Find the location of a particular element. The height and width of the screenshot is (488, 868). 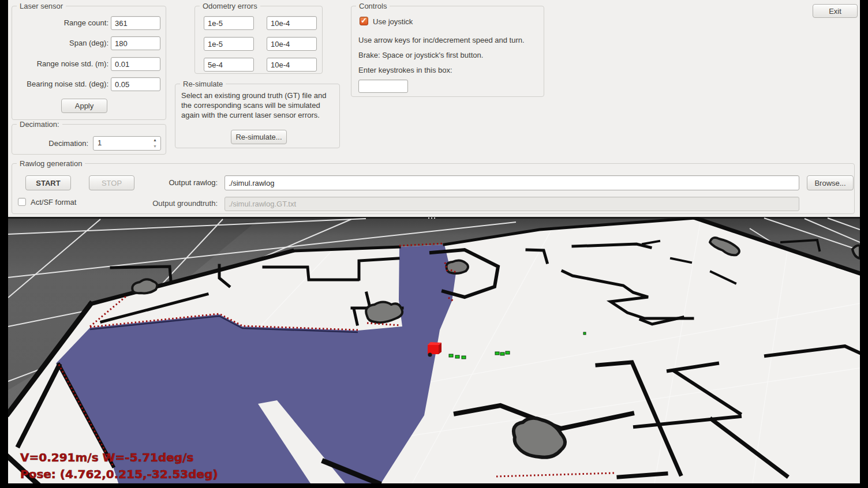

decimation-stepper: 1 ▲ ▼ is located at coordinates (127, 143).